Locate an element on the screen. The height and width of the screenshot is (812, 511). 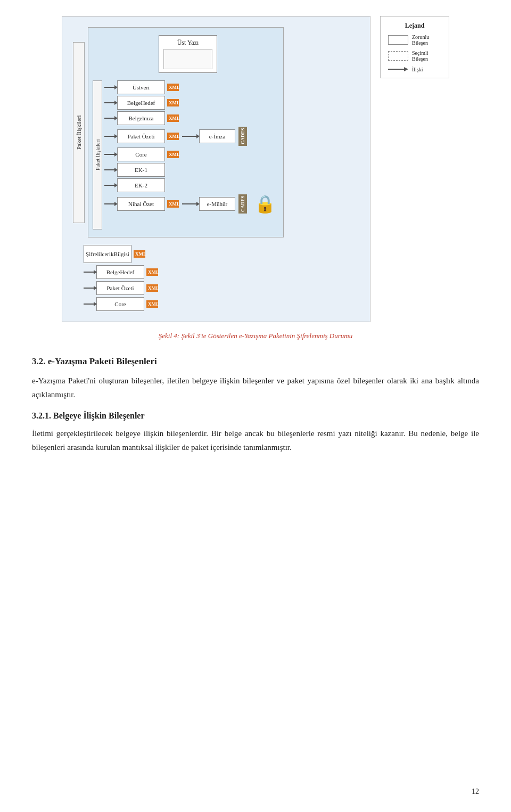
bottom-row-paket-ozeti2: Paket Özeti XML is located at coordinates (221, 288).